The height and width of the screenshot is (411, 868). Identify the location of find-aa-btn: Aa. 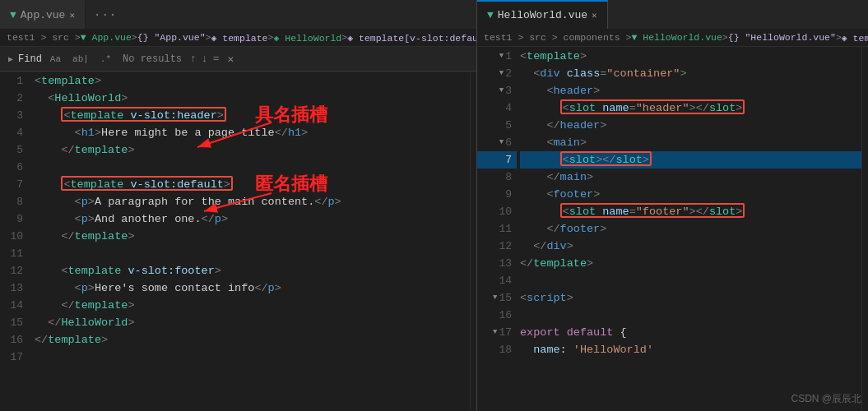
(56, 59).